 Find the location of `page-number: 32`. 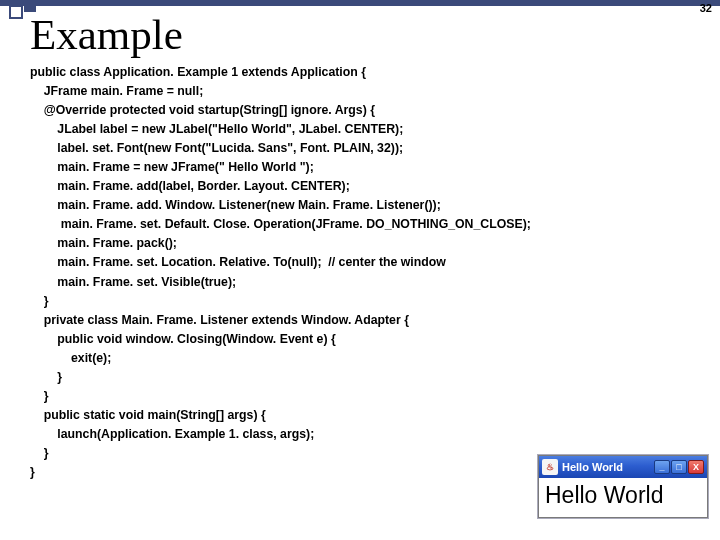

page-number: 32 is located at coordinates (706, 8).